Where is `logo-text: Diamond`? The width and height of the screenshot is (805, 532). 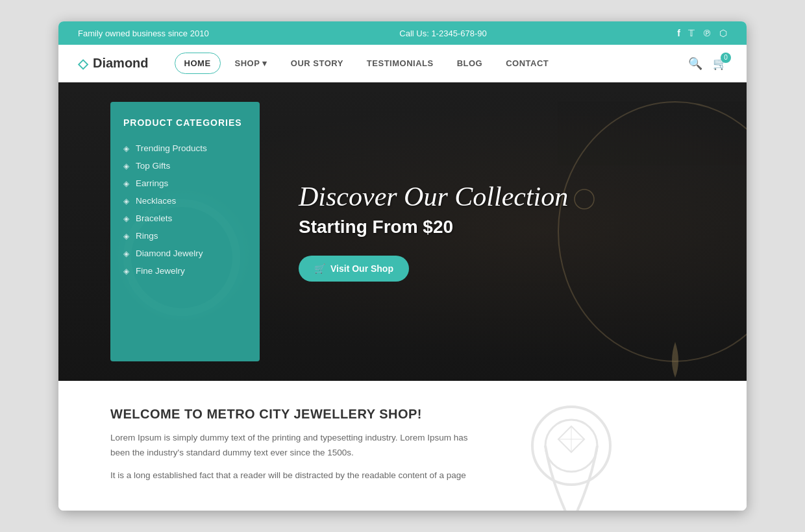
logo-text: Diamond is located at coordinates (121, 64).